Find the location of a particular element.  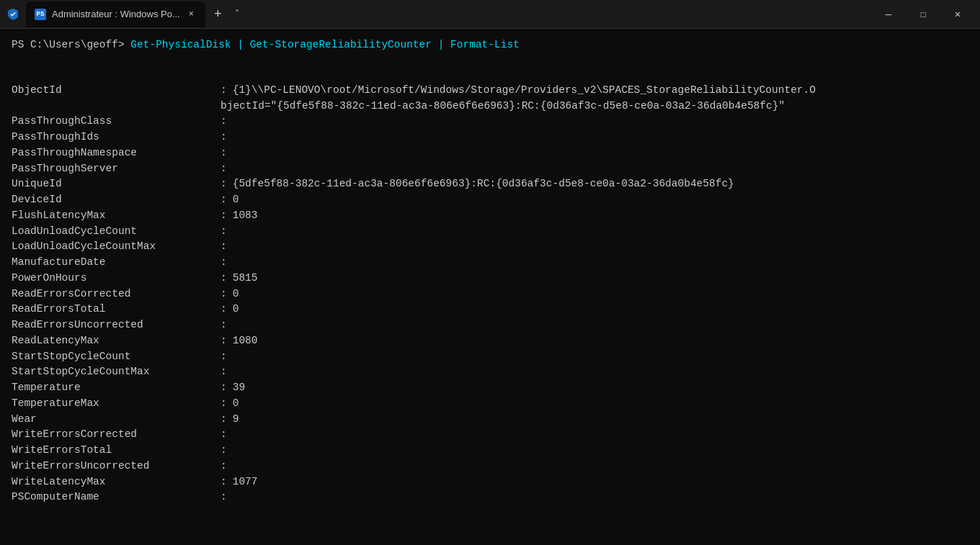

table-row: ReadLatencyMax : 1080 is located at coordinates (490, 341).